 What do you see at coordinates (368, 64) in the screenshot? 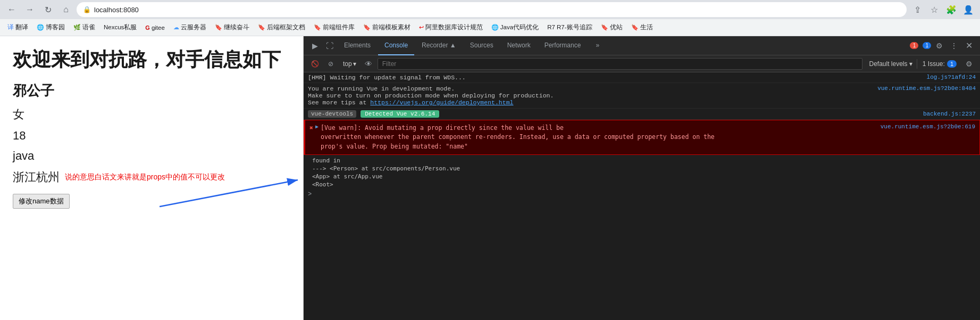
I see `eye-toggle-button: 👁` at bounding box center [368, 64].